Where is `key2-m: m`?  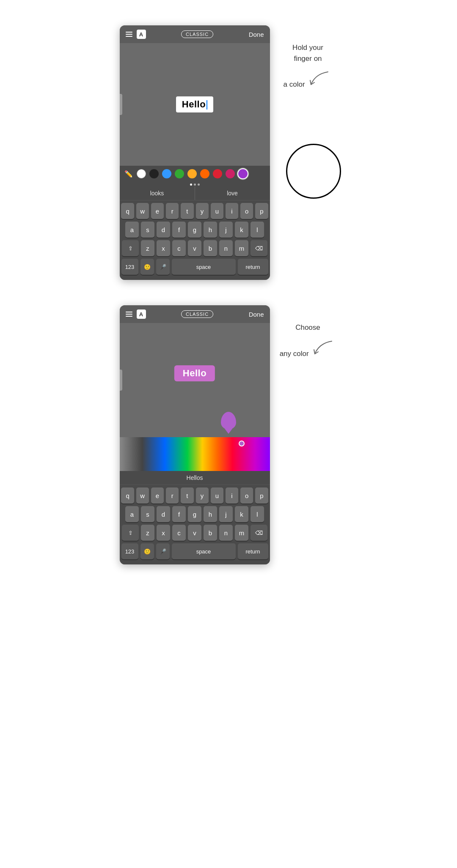 key2-m: m is located at coordinates (242, 533).